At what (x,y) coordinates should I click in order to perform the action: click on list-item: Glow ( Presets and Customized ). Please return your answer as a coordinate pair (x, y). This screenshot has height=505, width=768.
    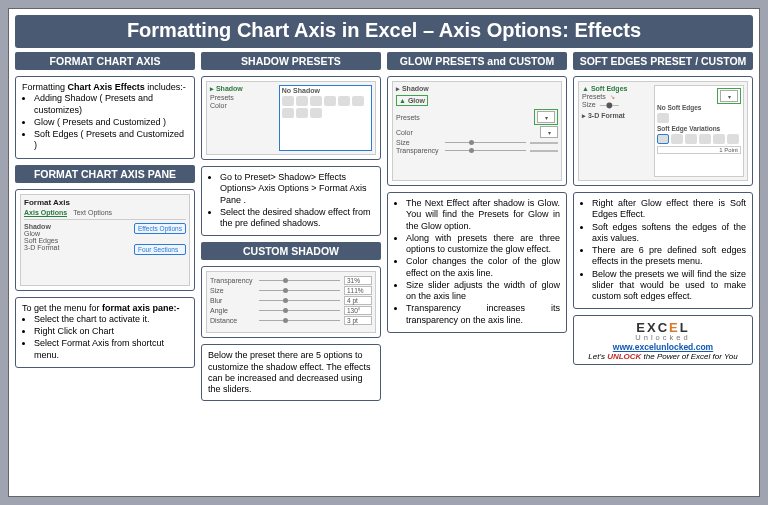
    Looking at the image, I should click on (111, 122).